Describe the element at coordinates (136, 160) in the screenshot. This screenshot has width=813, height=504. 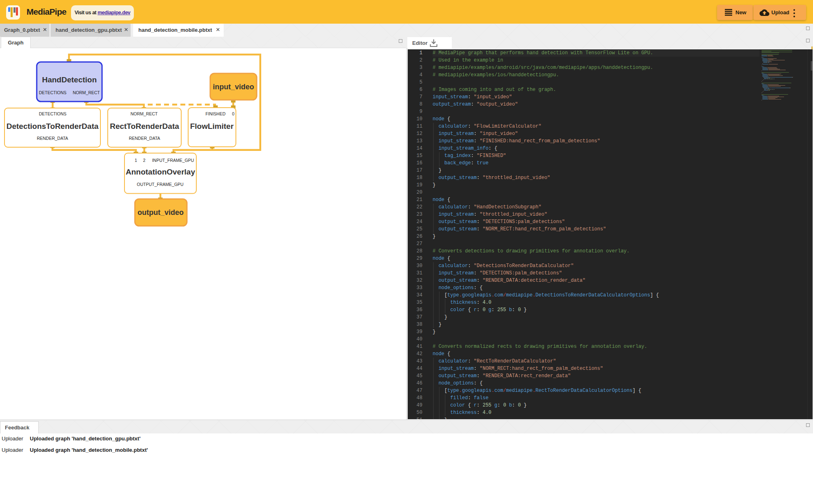
I see `svg-text: 1` at that location.